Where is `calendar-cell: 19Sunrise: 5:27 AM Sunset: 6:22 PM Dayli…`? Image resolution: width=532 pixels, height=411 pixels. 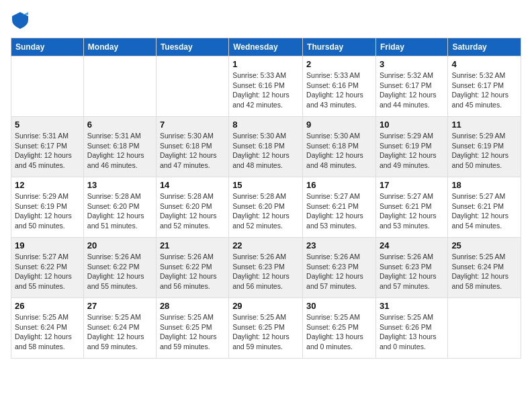 calendar-cell: 19Sunrise: 5:27 AM Sunset: 6:22 PM Dayli… is located at coordinates (48, 268).